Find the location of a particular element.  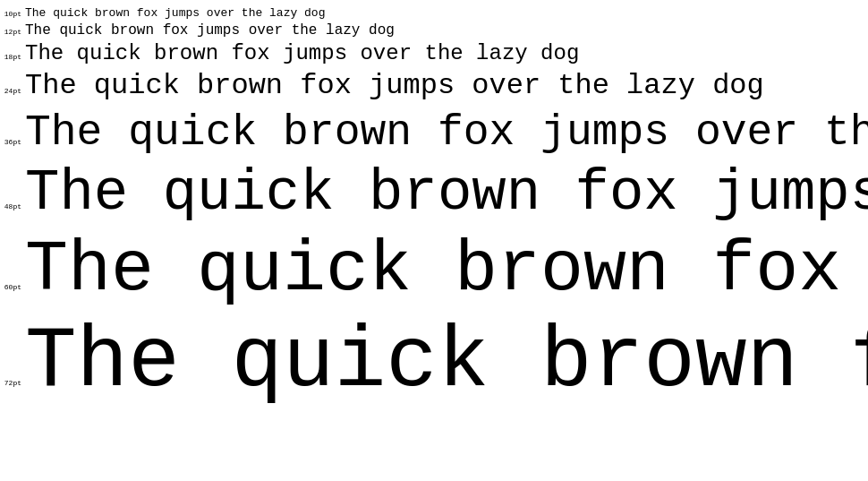

size-label-10pt: 10pt is located at coordinates (13, 14).